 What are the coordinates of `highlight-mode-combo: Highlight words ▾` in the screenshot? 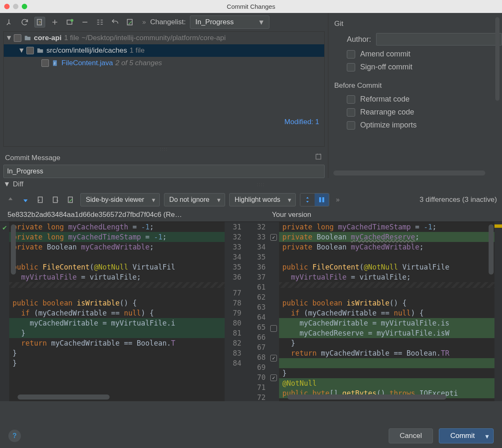 It's located at (263, 200).